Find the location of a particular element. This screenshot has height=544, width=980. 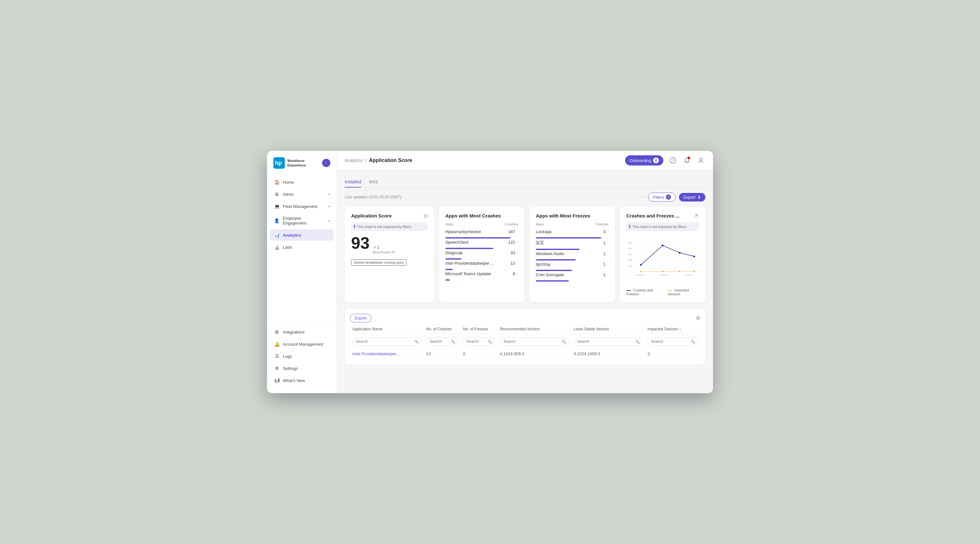

card-minimize-icon: ⊡ is located at coordinates (426, 216).